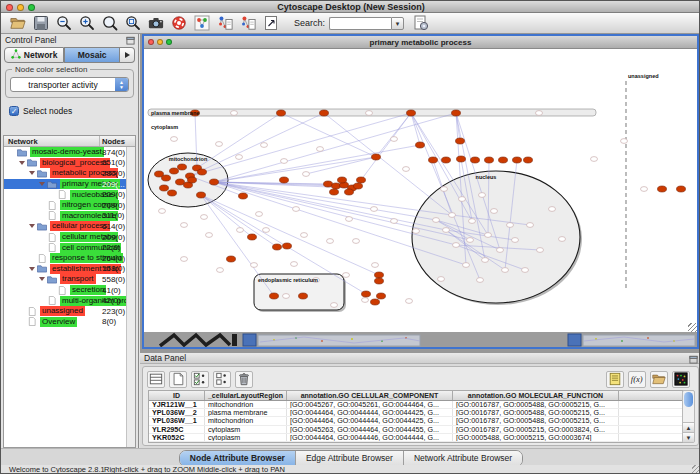 This screenshot has width=700, height=474. Describe the element at coordinates (692, 328) in the screenshot. I see `frame-resize-grip` at that location.